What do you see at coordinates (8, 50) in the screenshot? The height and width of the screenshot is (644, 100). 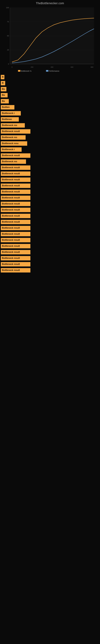 I see `svg-text: 25` at bounding box center [8, 50].